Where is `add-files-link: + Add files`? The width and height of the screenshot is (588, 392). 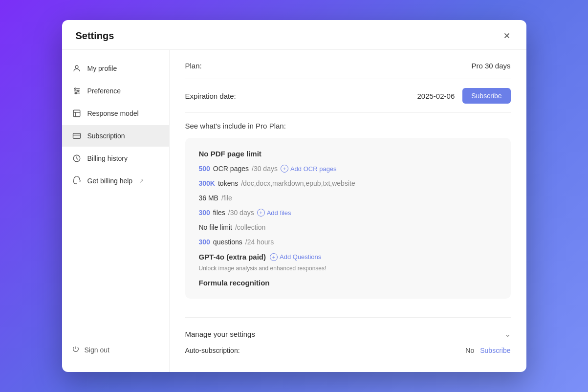 add-files-link: + Add files is located at coordinates (274, 213).